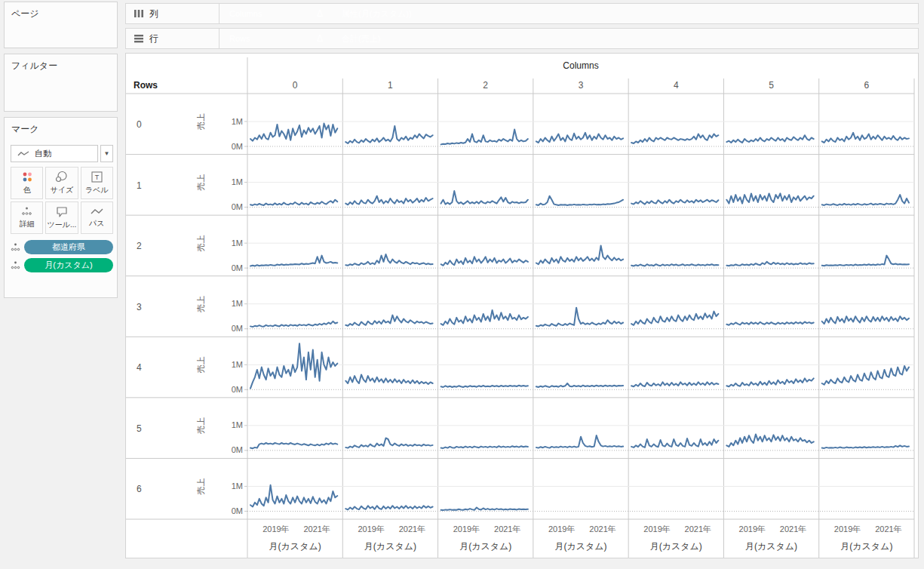 The height and width of the screenshot is (569, 924). Describe the element at coordinates (27, 183) in the screenshot. I see `color-button: 色` at that location.